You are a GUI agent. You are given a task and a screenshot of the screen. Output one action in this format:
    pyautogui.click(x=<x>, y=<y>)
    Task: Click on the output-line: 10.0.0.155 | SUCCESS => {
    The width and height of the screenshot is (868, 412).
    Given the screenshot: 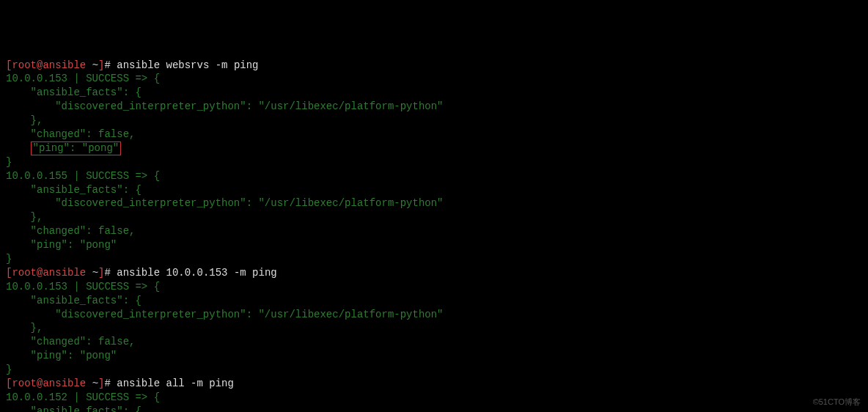 What is the action you would take?
    pyautogui.click(x=83, y=176)
    